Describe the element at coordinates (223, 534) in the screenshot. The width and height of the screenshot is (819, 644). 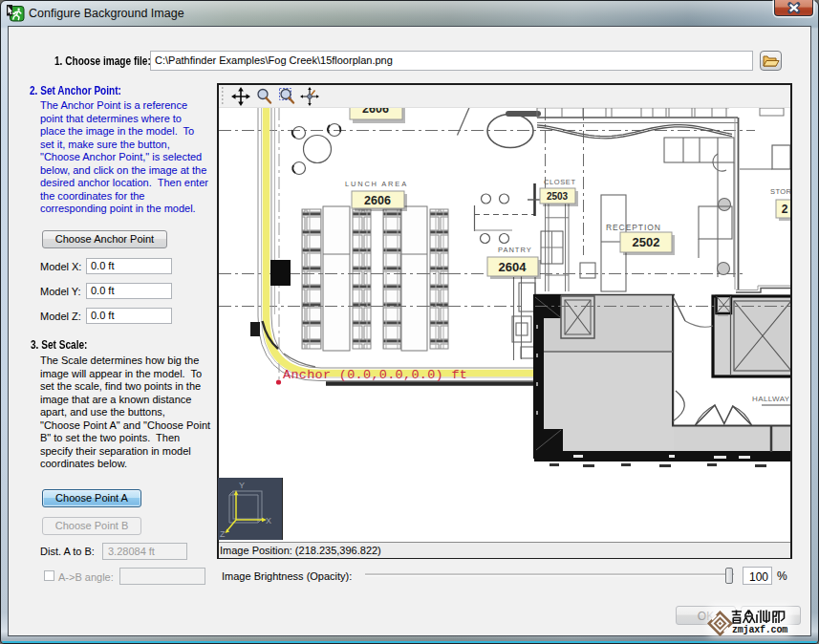
I see `svg-text: Z` at that location.